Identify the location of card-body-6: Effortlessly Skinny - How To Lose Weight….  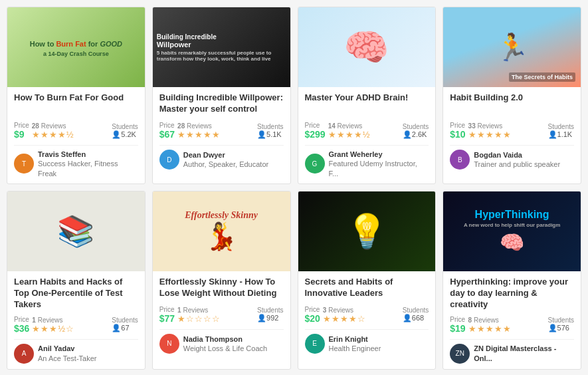
(222, 315).